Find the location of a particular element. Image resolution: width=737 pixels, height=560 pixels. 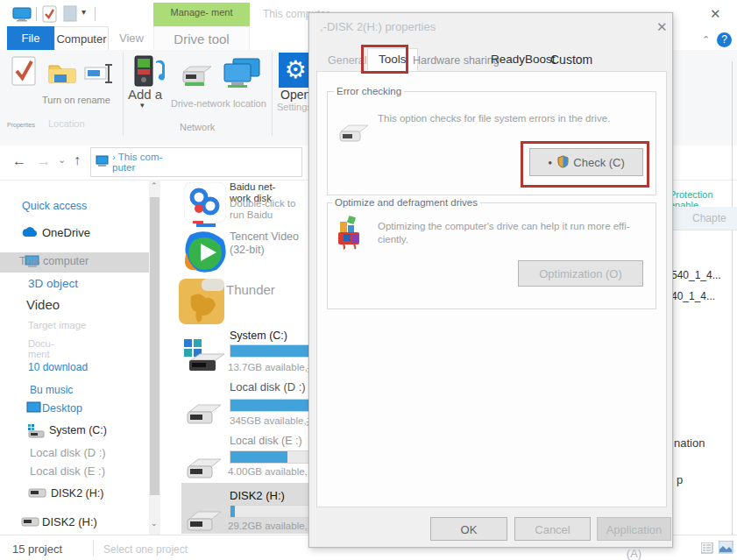

gear-icon: ⚙ is located at coordinates (295, 70).